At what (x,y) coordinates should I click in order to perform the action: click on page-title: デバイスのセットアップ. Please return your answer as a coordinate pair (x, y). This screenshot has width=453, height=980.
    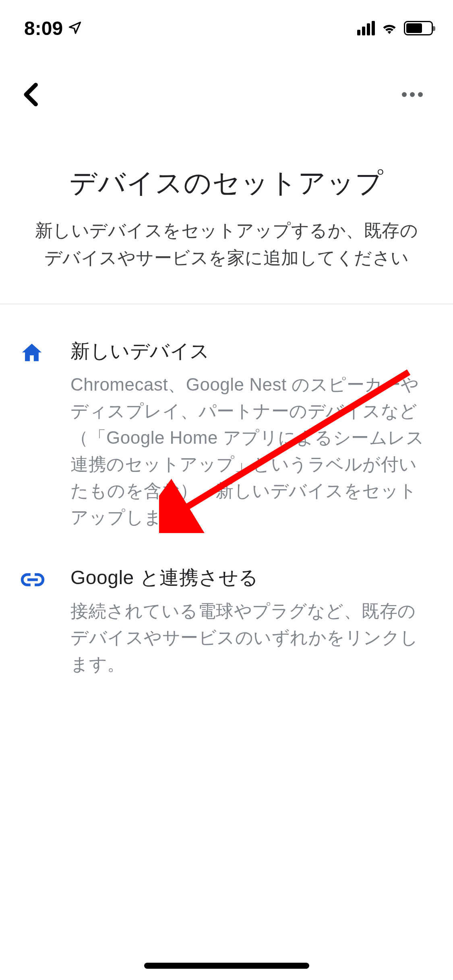
    Looking at the image, I should click on (226, 183).